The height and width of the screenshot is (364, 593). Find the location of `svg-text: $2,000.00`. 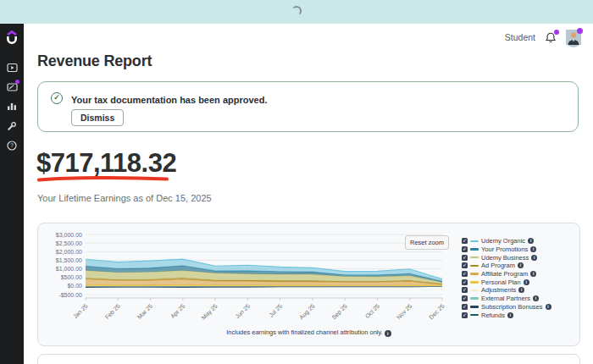

svg-text: $2,000.00 is located at coordinates (69, 252).